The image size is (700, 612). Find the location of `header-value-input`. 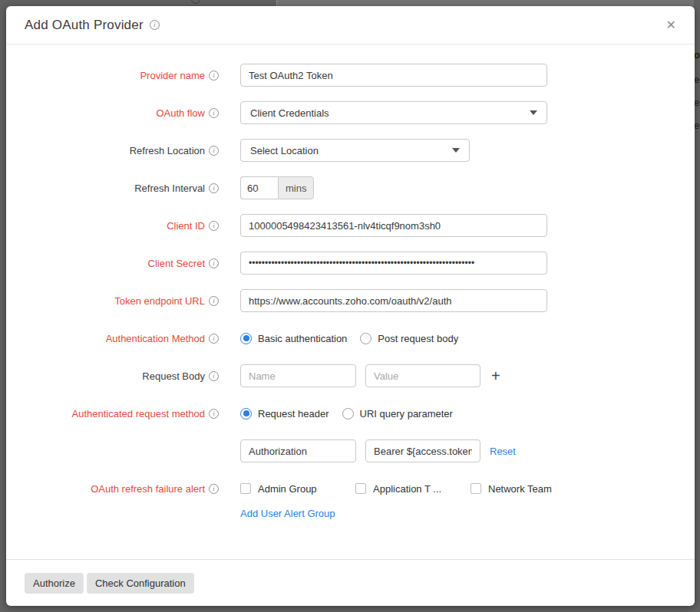

header-value-input is located at coordinates (423, 451).